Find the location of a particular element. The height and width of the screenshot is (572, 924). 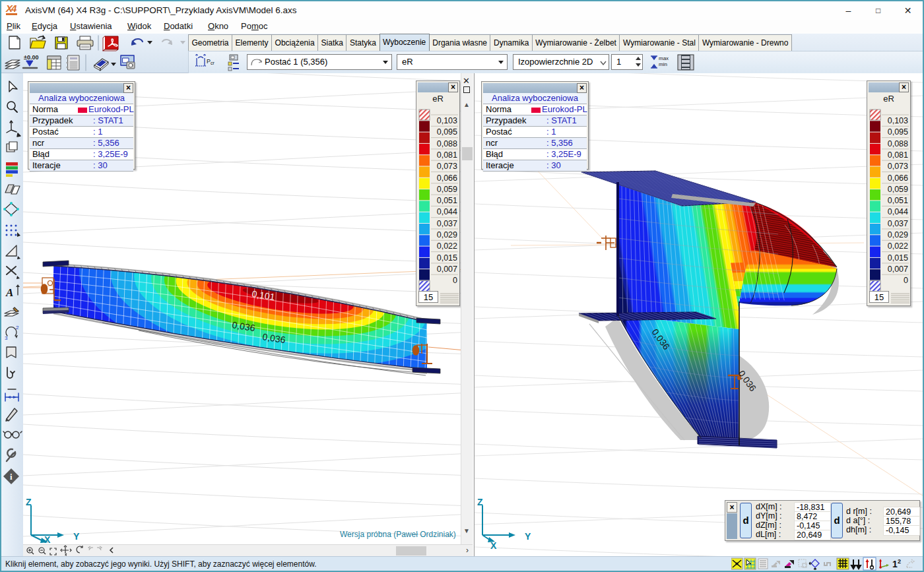

svg-text: i is located at coordinates (11, 476).